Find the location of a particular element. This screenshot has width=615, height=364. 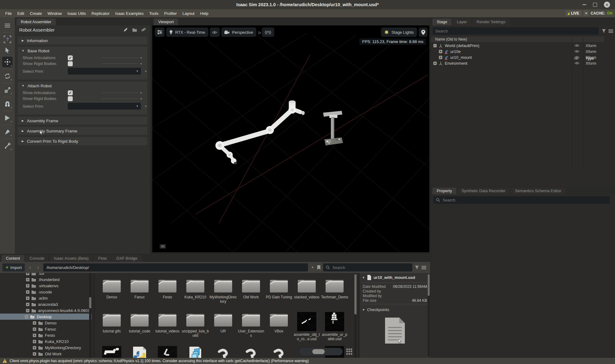

minimize-button is located at coordinates (584, 5).